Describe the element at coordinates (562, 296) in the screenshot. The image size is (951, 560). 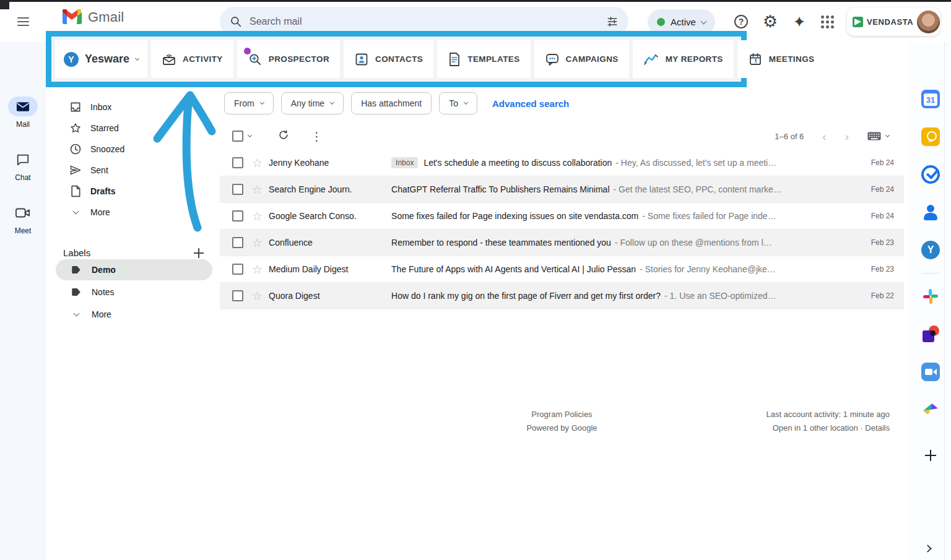
I see `email-row: ☆ Quora Digest How do I rank my gig on t…` at that location.